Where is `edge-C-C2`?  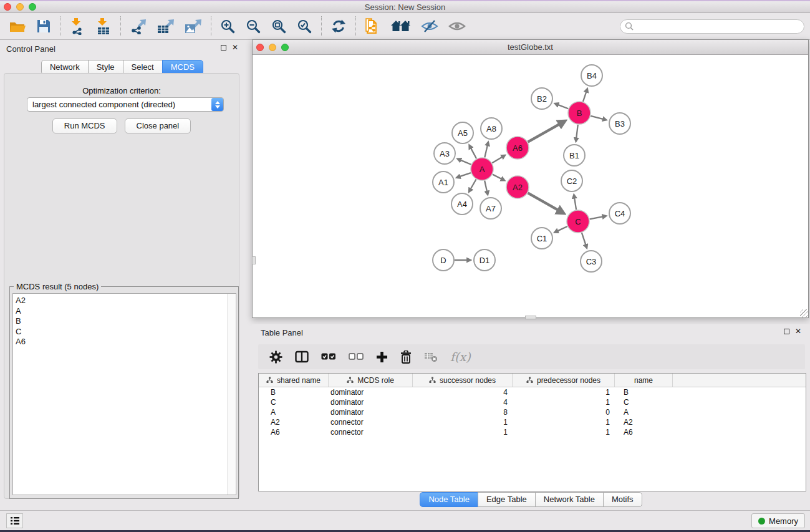 edge-C-C2 is located at coordinates (575, 204).